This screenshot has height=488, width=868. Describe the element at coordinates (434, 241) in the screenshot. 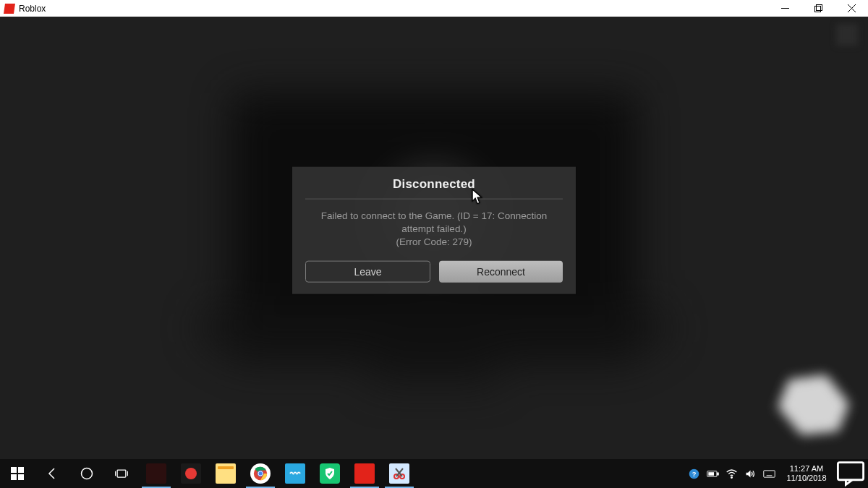

I see `dialog-message-line2: (Error Code: 279)` at that location.